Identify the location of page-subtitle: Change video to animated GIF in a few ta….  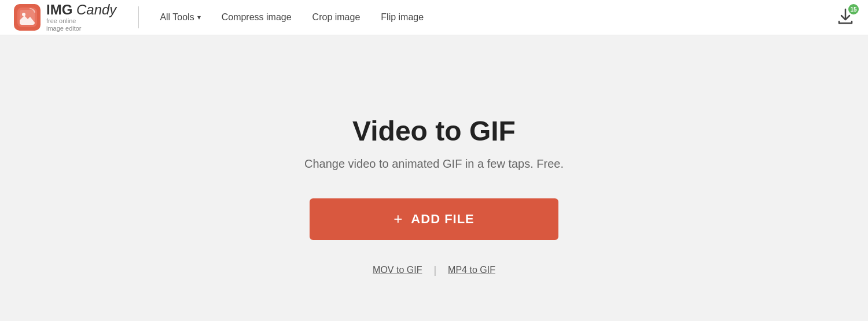
(434, 164).